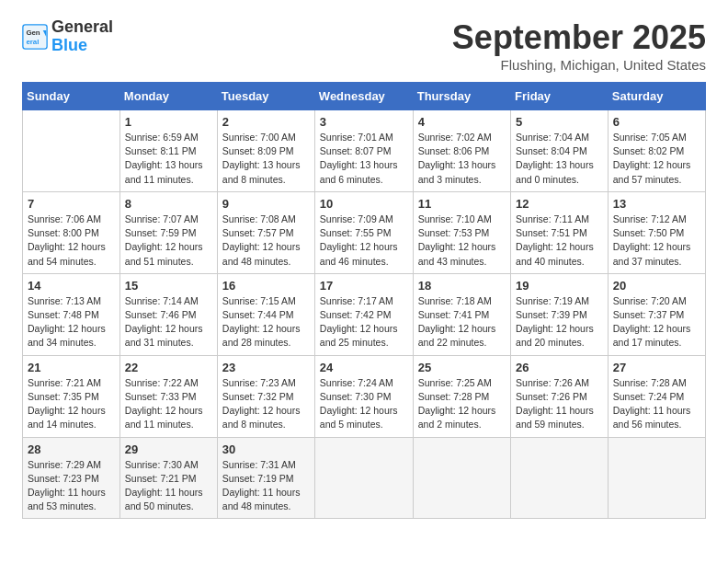 The image size is (728, 563). What do you see at coordinates (267, 368) in the screenshot?
I see `day-number: 23` at bounding box center [267, 368].